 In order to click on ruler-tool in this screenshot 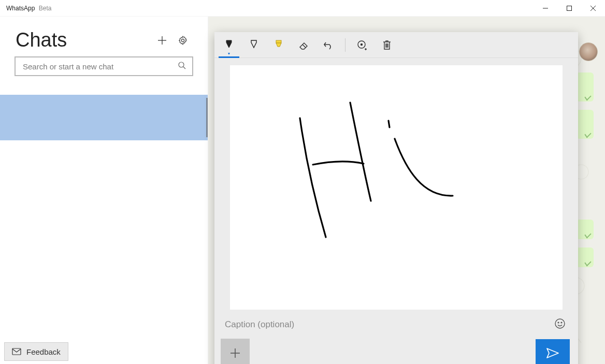, I will do `click(362, 45)`.